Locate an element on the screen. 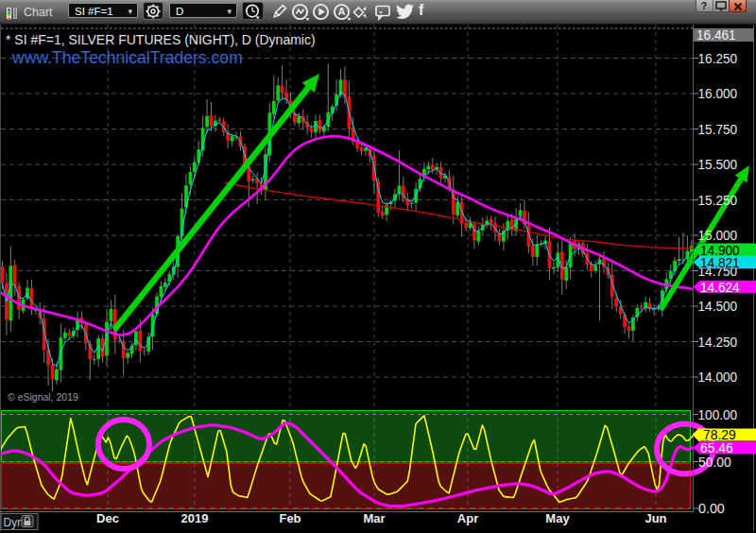 This screenshot has height=533, width=756. svg-text: 14.821 is located at coordinates (720, 263).